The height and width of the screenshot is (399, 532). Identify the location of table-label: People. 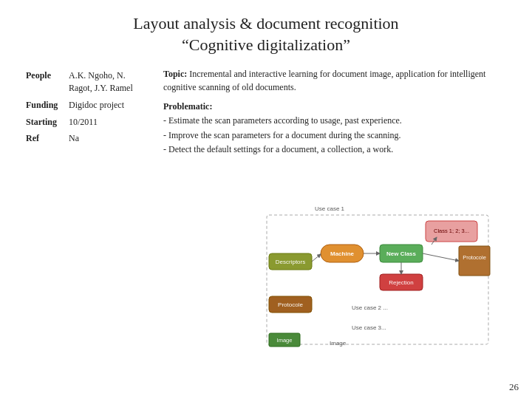
(44, 82).